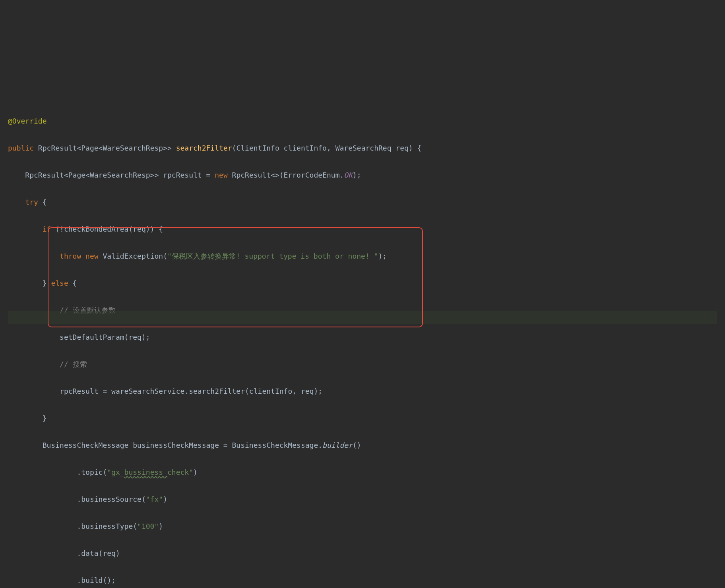 This screenshot has height=588, width=725. Describe the element at coordinates (362, 499) in the screenshot. I see `code-line: .businessSource("fx")` at that location.